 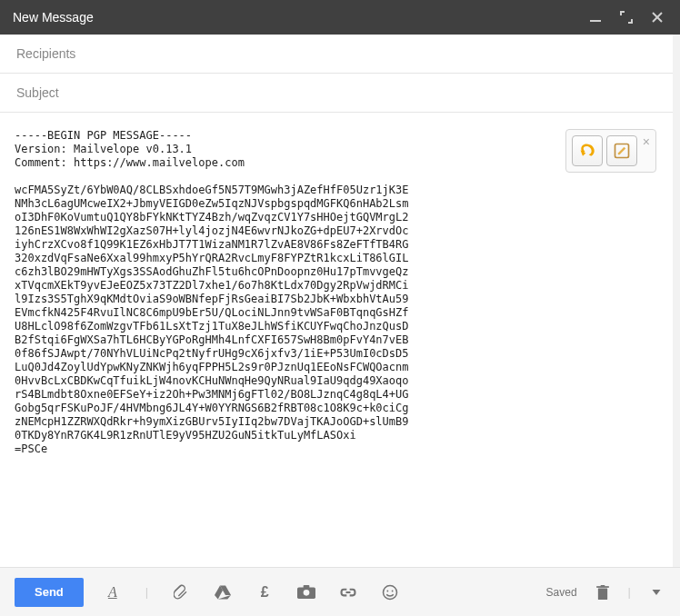 I want to click on insert-emoji-icon, so click(x=390, y=592).